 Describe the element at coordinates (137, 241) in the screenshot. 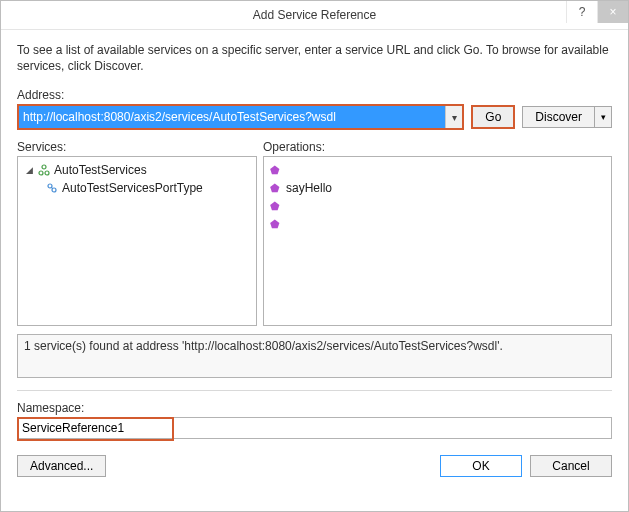

I see `services-tree: ◢ AutoTestServices AutoTestServicesPortT…` at that location.